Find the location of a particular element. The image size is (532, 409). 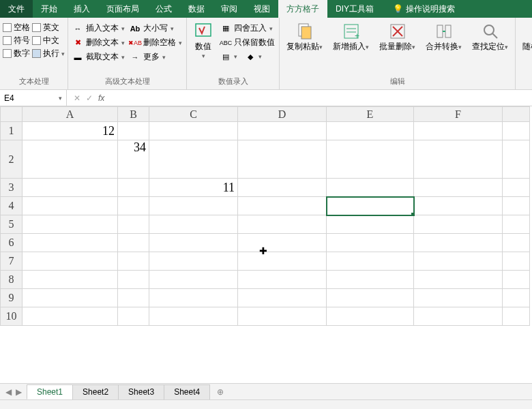

cell-A7 is located at coordinates (70, 262).